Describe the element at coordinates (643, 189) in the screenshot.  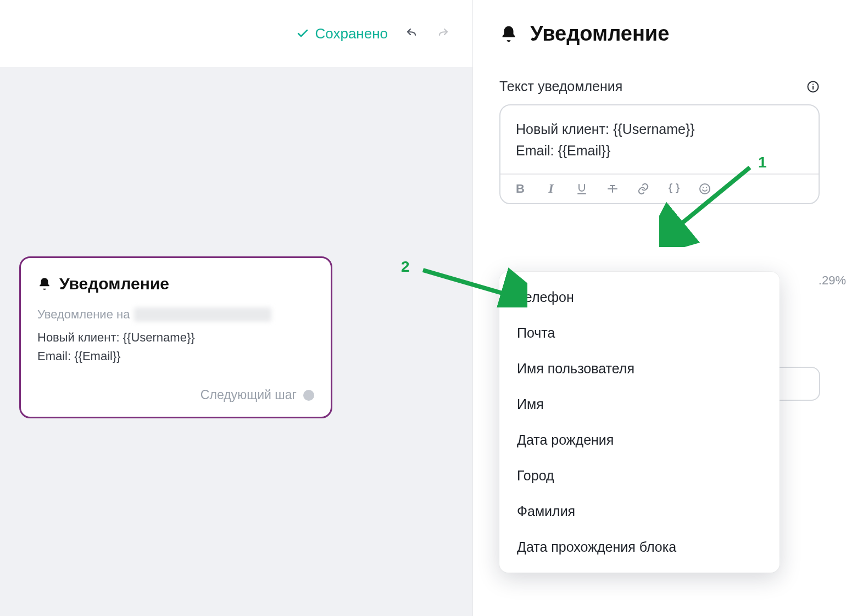
I see `link-icon` at that location.